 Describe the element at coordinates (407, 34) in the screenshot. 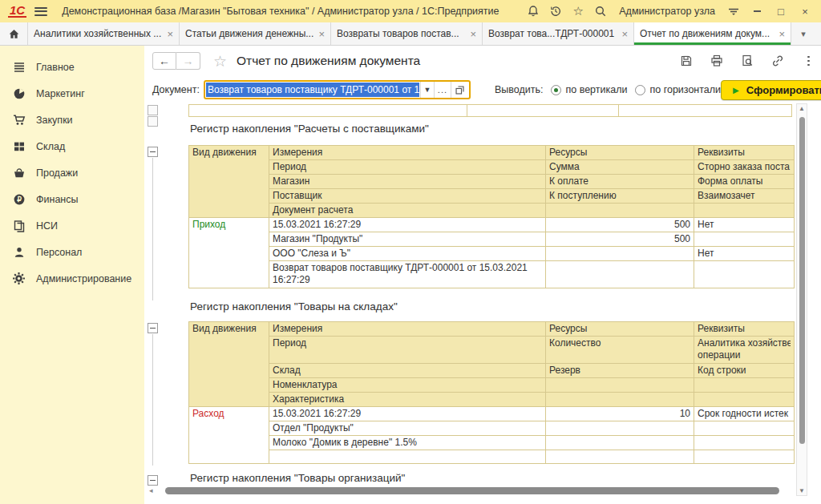

I see `tab-returns-list: Возвраты товаров постав... ×` at that location.